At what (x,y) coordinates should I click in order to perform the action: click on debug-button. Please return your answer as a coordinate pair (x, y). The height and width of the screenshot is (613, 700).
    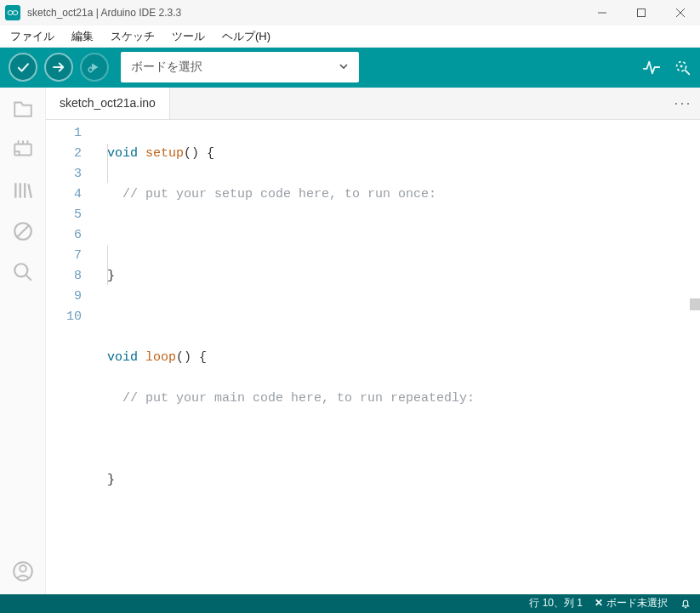
    Looking at the image, I should click on (94, 67).